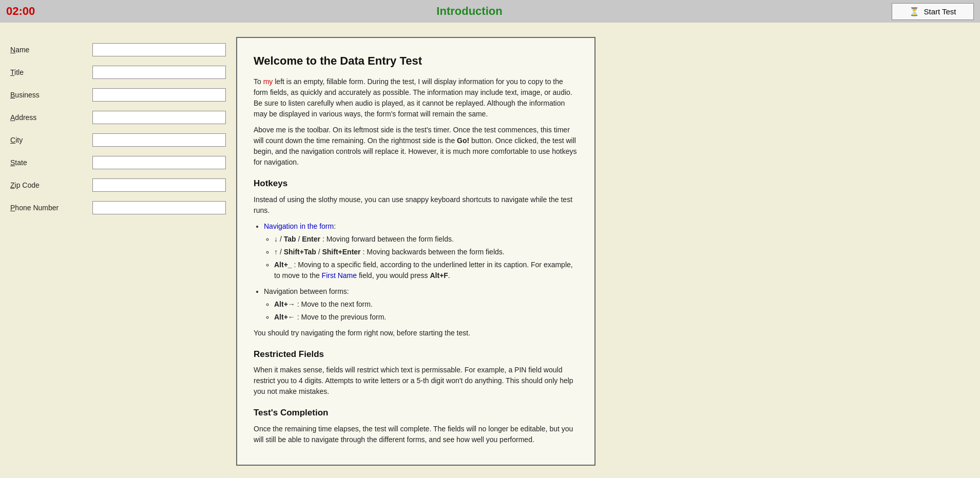 This screenshot has height=478, width=980. I want to click on input-city, so click(159, 140).